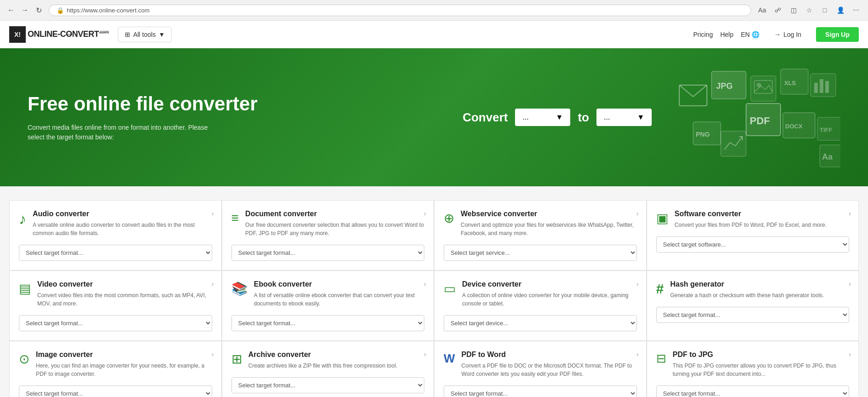 The height and width of the screenshot is (397, 868). What do you see at coordinates (827, 157) in the screenshot?
I see `svg-text: Aa` at bounding box center [827, 157].